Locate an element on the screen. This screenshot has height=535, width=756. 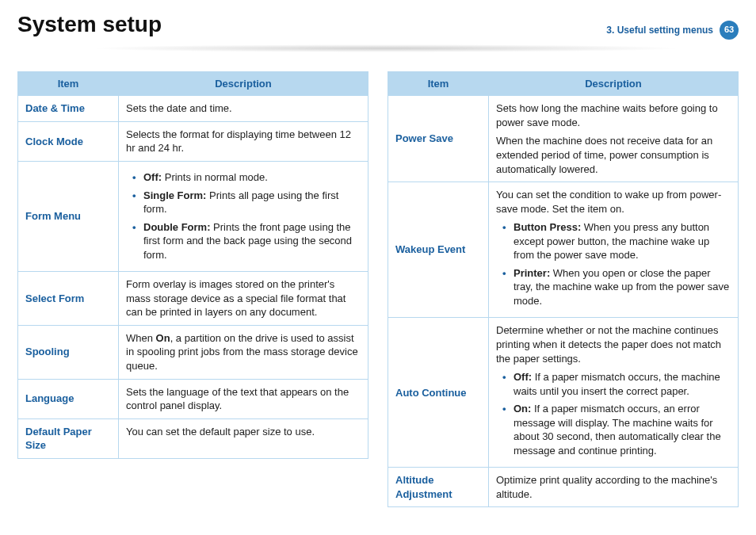
table-row: Auto Continue Determine whether or not t… is located at coordinates (563, 393).